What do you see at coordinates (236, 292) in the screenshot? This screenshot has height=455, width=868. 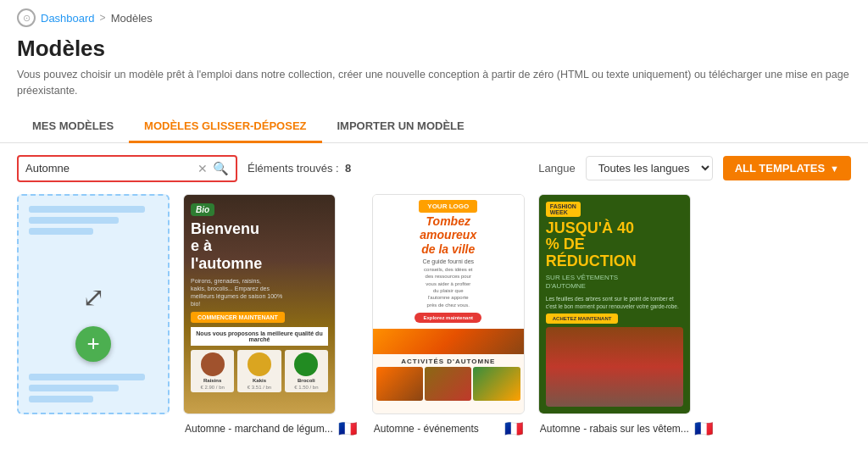 I see `market-desc: Poirons, grenades, raisins,kakis, brocol…` at bounding box center [236, 292].